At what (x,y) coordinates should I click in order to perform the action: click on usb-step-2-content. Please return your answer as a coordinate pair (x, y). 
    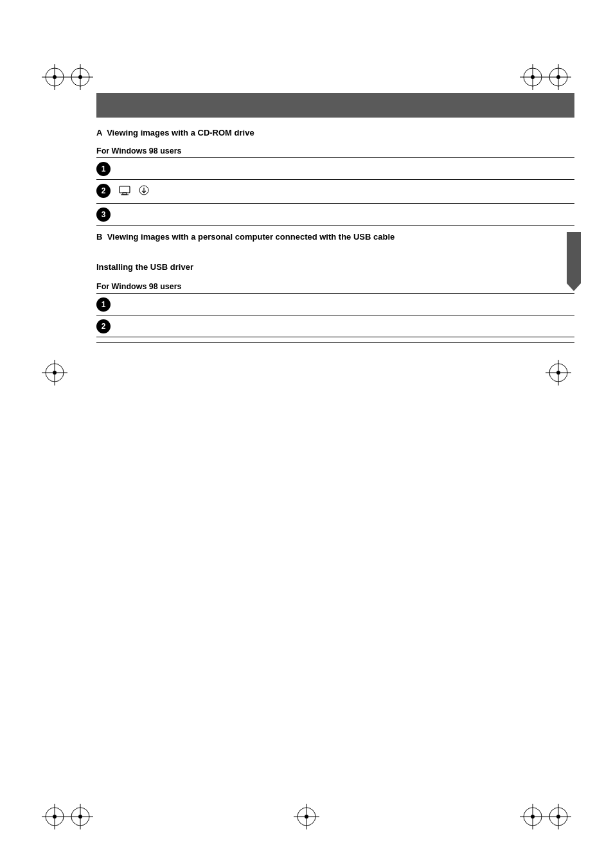
    Looking at the image, I should click on (345, 319).